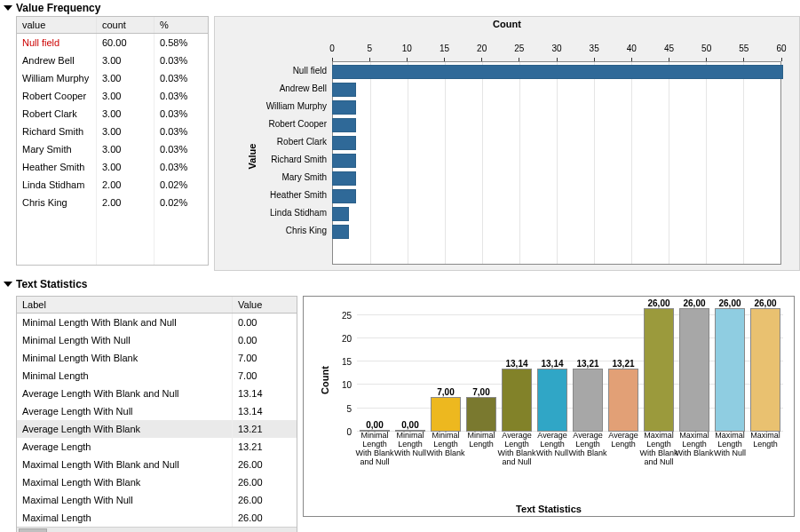 The height and width of the screenshot is (532, 800). What do you see at coordinates (181, 25) in the screenshot?
I see `vf-col-percent: %` at bounding box center [181, 25].